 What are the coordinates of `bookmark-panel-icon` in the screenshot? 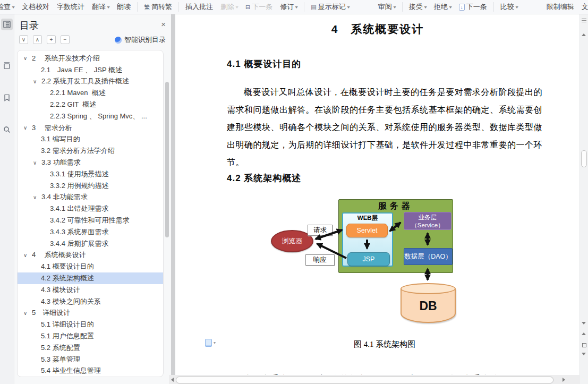 It's located at (7, 98).